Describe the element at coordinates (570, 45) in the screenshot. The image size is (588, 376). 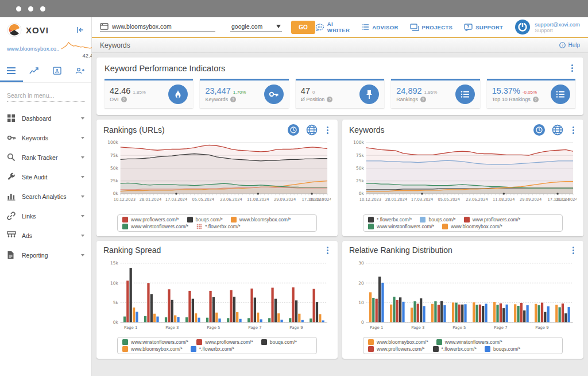
I see `help-link: ? Help` at that location.